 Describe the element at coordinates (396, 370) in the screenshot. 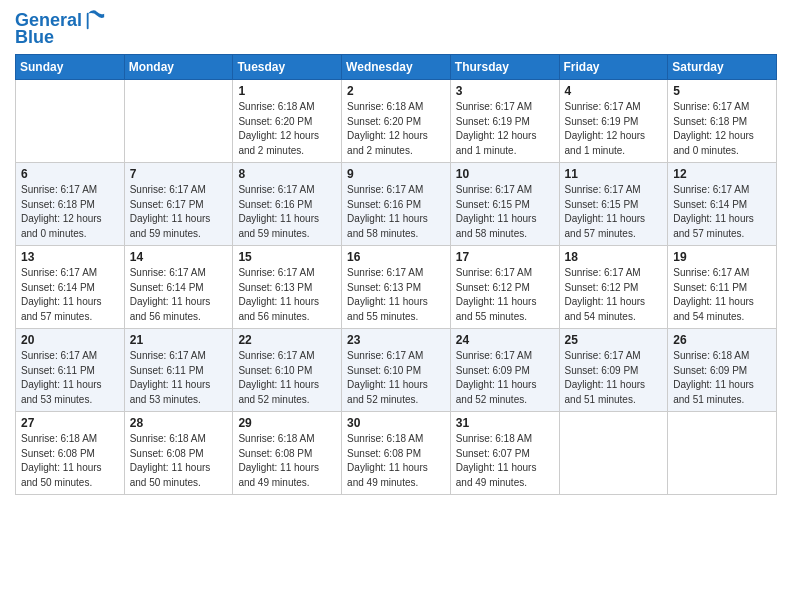

I see `week-row-4: 20Sunrise: 6:17 AMSunset: 6:11 PMDayligh…` at that location.